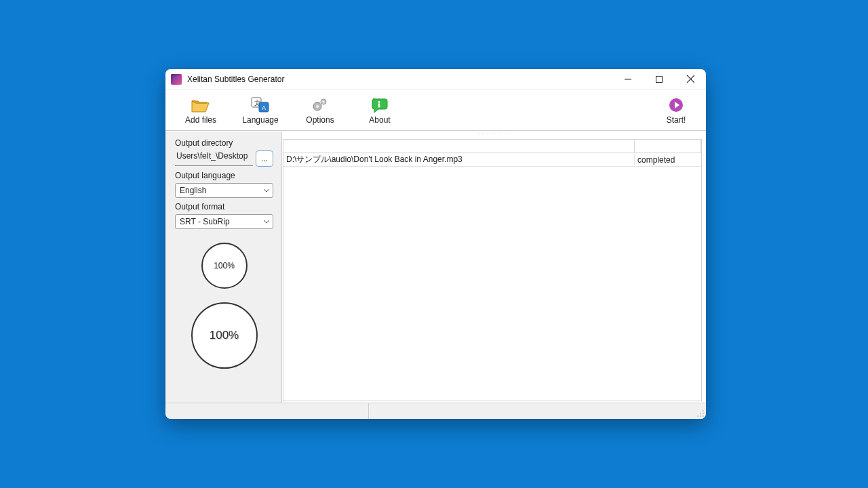  I want to click on info-icon, so click(380, 105).